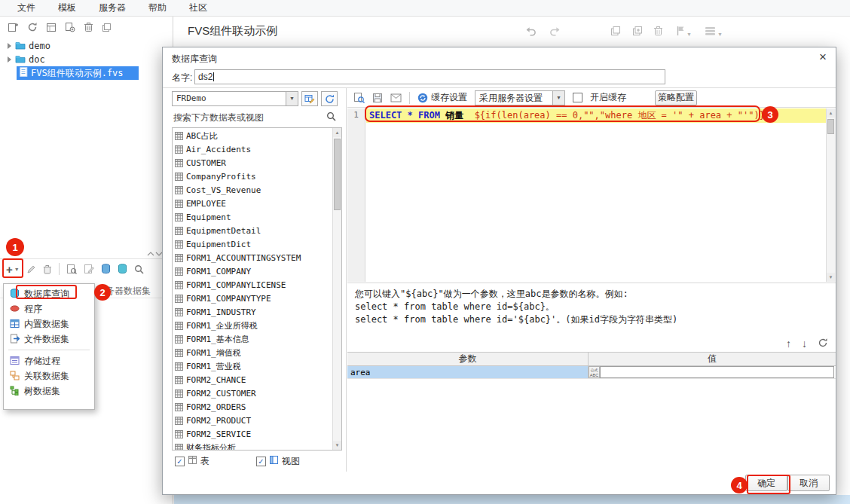  What do you see at coordinates (86, 254) in the screenshot?
I see `panel-splitter` at bounding box center [86, 254].